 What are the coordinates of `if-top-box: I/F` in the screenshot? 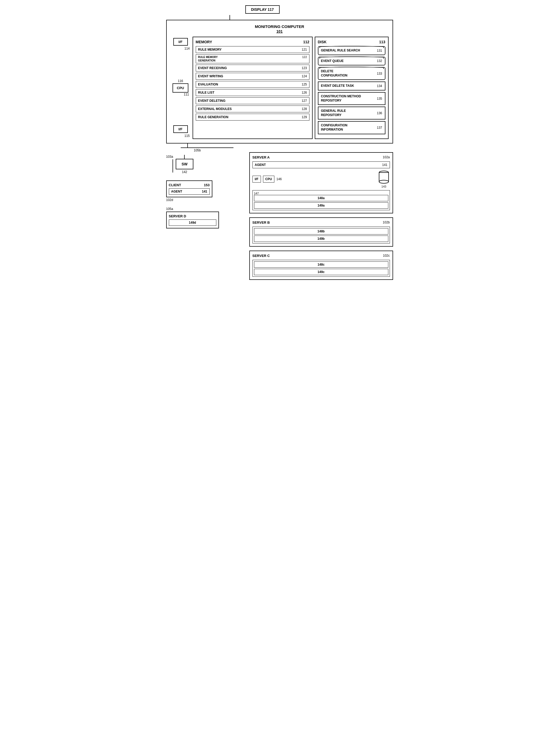 It's located at (181, 42).